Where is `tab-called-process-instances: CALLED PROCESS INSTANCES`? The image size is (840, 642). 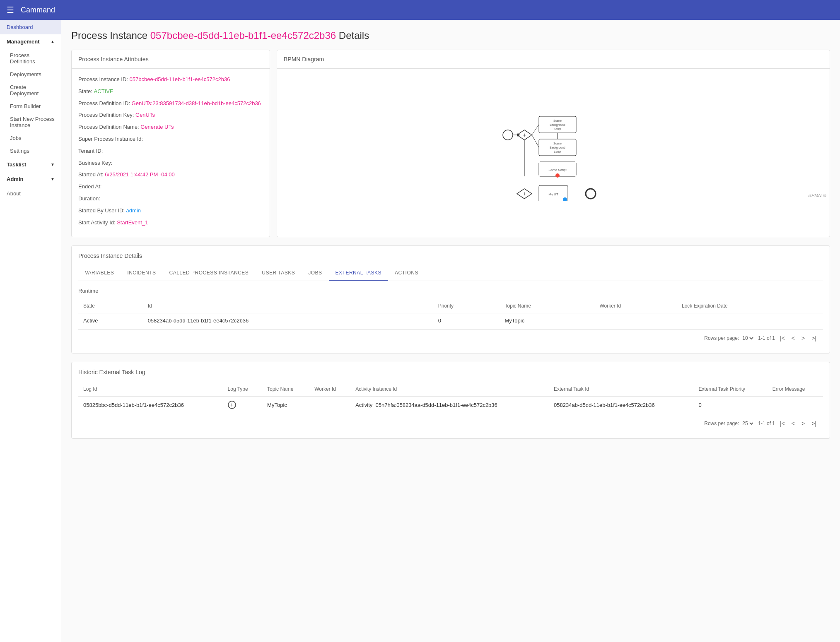
tab-called-process-instances: CALLED PROCESS INSTANCES is located at coordinates (209, 273).